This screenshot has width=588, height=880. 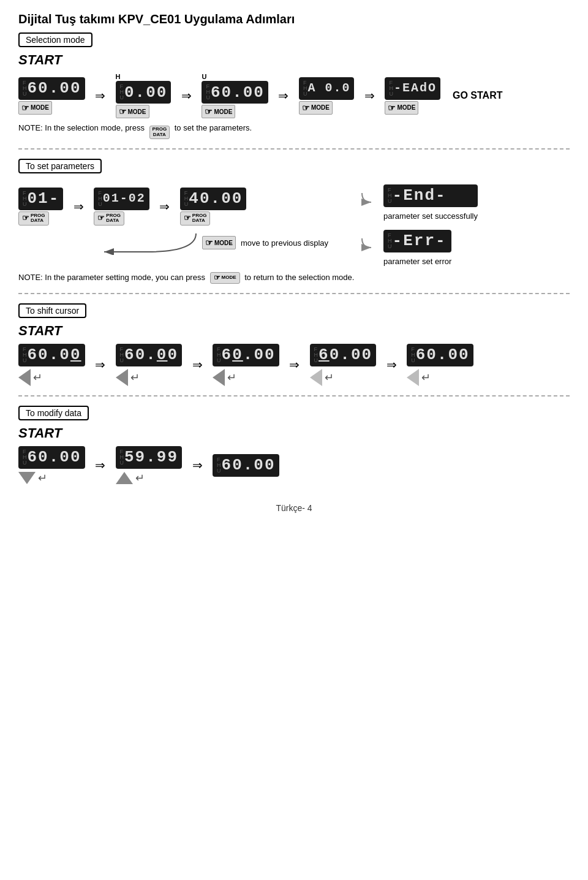 What do you see at coordinates (100, 465) in the screenshot?
I see `arrow-m1: ⇒` at bounding box center [100, 465].